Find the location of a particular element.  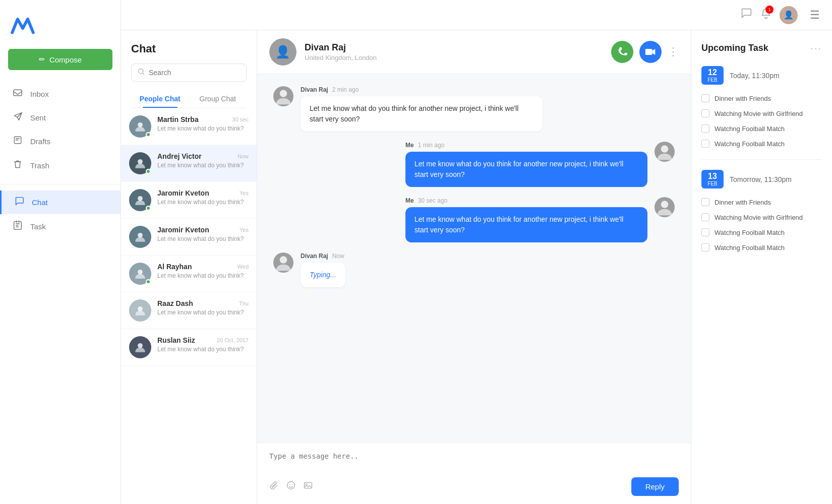

task-text: Watching Movie with Girlfriend is located at coordinates (758, 218).